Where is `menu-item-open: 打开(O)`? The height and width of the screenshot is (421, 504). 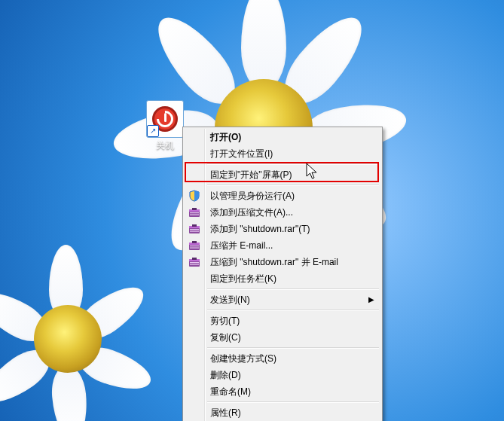 menu-item-open: 打开(O) is located at coordinates (283, 137).